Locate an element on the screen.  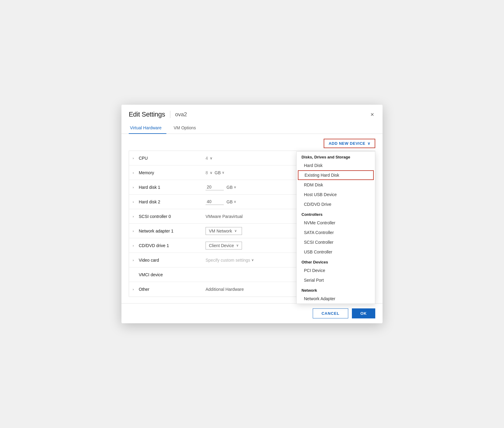
hard-disk-2-unit-select: GB ∨ is located at coordinates (231, 202).